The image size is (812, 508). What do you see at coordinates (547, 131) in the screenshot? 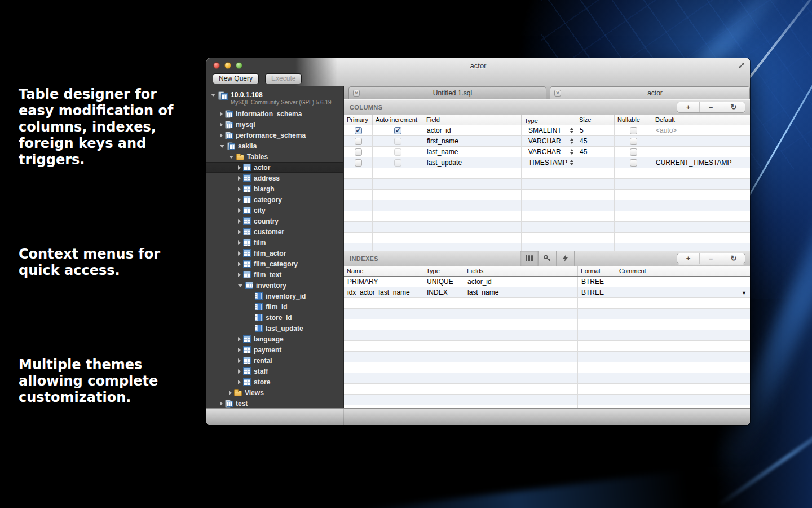
I see `column-row-actor-id: actor_idSMALLINT5<auto>` at bounding box center [547, 131].